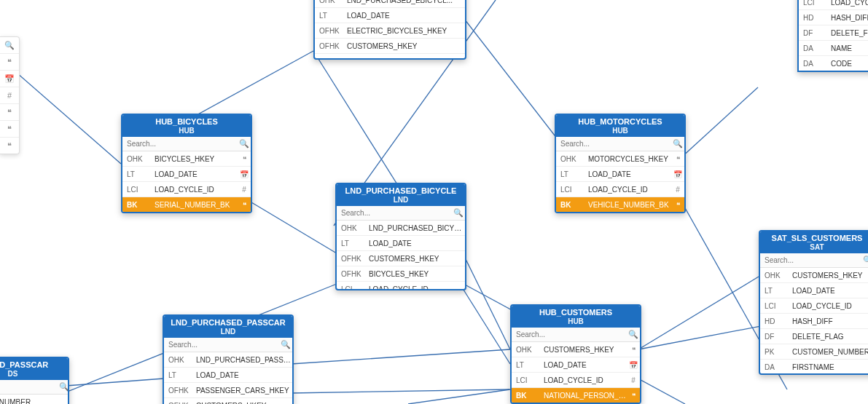 This screenshot has width=868, height=404. What do you see at coordinates (401, 228) in the screenshot?
I see `table-row: OHKLND_PURCHASED_BICYCLE...` at bounding box center [401, 228].